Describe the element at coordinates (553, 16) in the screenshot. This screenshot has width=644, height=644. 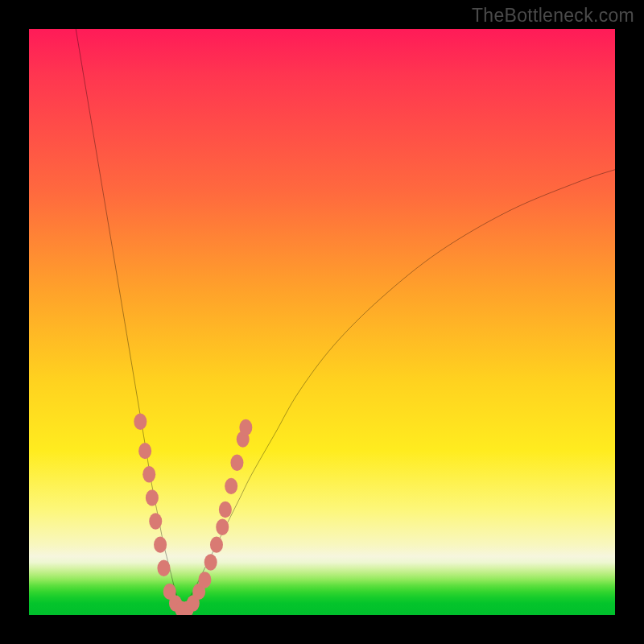
I see `watermark-text: TheBottleneck.com` at that location.